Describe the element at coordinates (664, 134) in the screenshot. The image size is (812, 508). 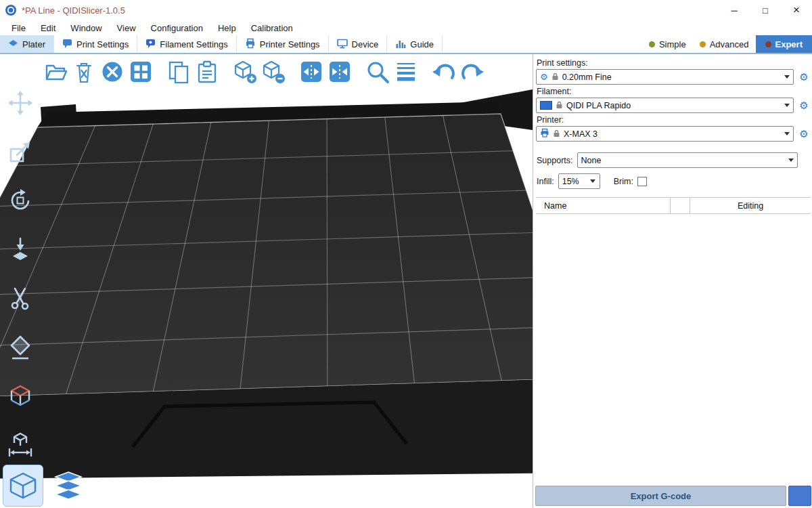
I see `printer-combo: X-MAX 3` at that location.